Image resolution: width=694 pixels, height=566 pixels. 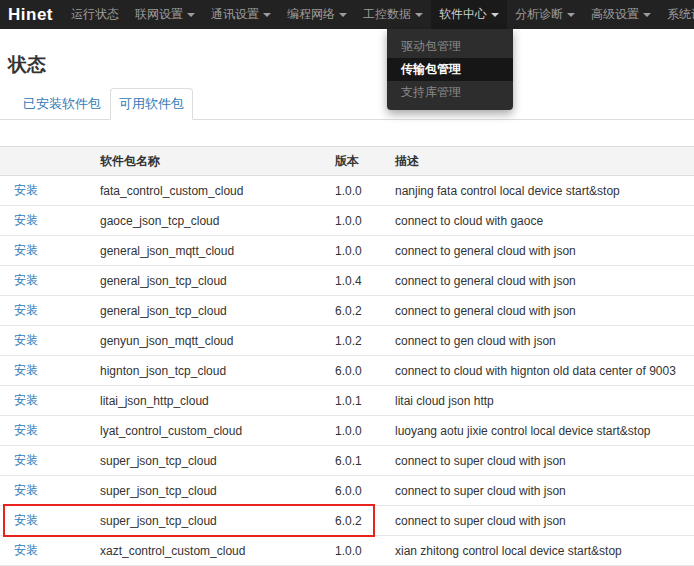 What do you see at coordinates (450, 46) in the screenshot?
I see `dropdown-item-driver-package-mgmt: 驱动包管理` at bounding box center [450, 46].